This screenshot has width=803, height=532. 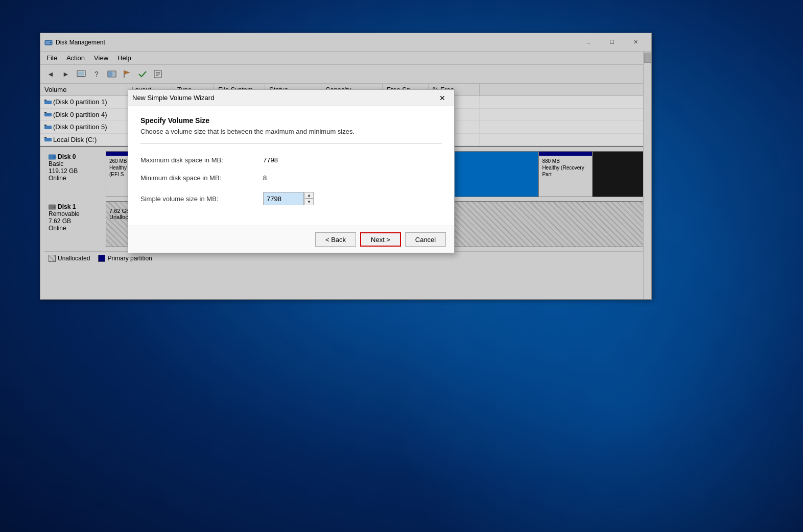 I want to click on volume-size-input, so click(x=284, y=199).